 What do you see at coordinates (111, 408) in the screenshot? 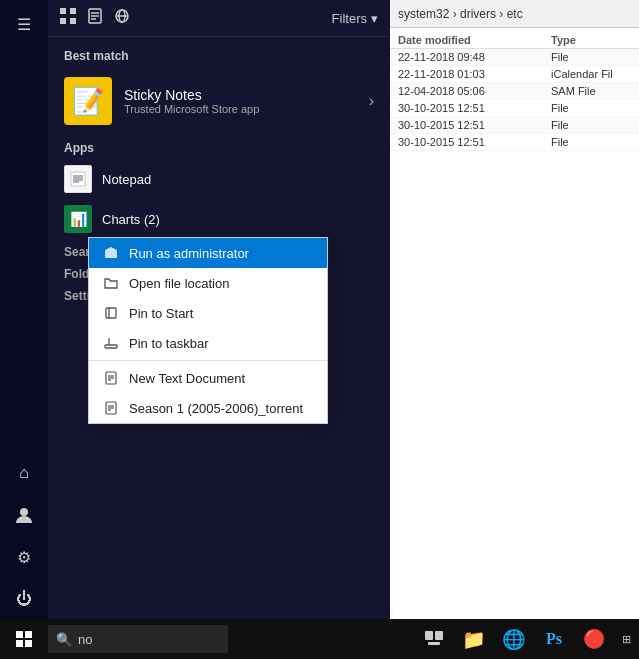
I see `season-torrent-icon` at bounding box center [111, 408].